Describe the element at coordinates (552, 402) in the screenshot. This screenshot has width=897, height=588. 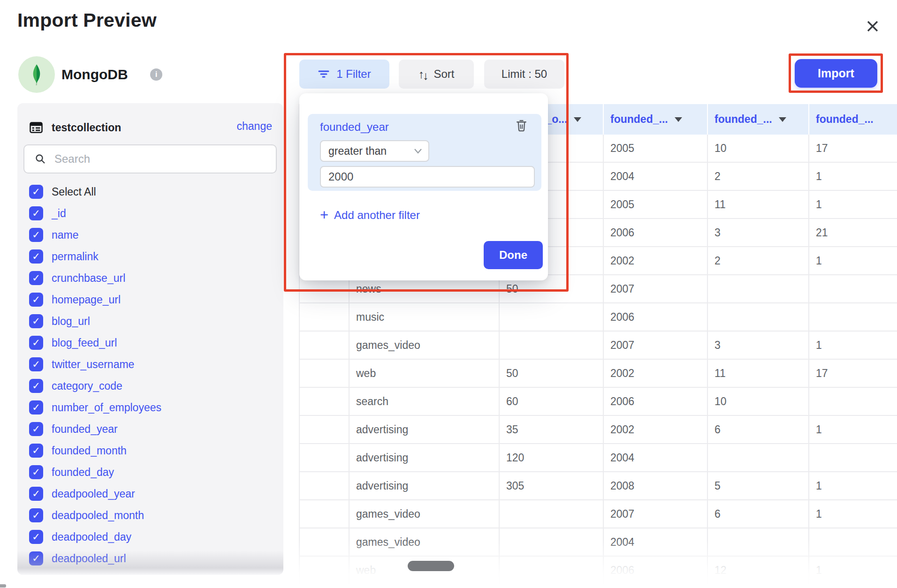
I see `table-cell: 60` at that location.